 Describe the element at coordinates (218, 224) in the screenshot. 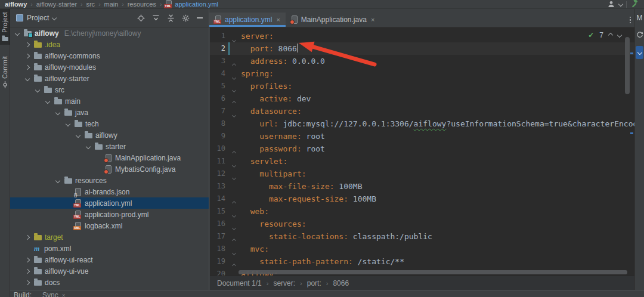

I see `line-number: 16` at that location.